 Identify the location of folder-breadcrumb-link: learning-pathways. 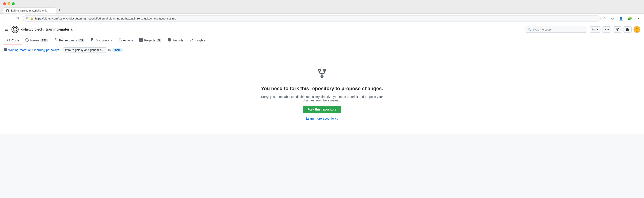
(46, 50).